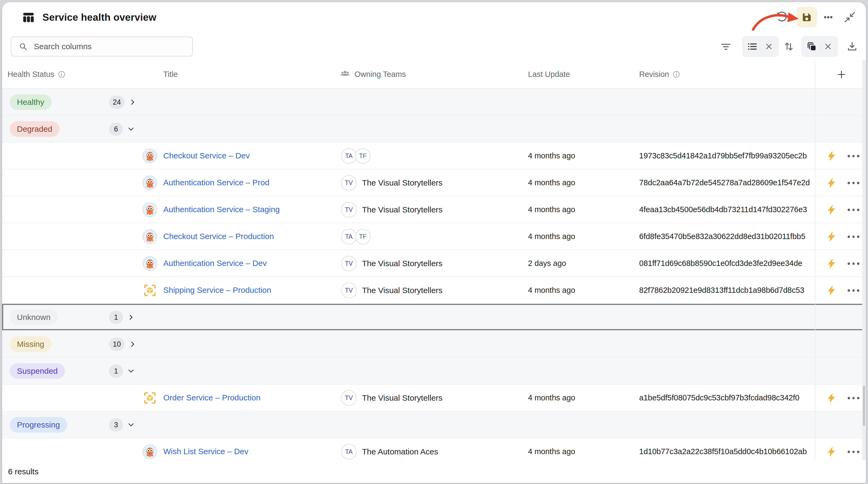 The image size is (868, 484). Describe the element at coordinates (828, 17) in the screenshot. I see `more-options-button` at that location.